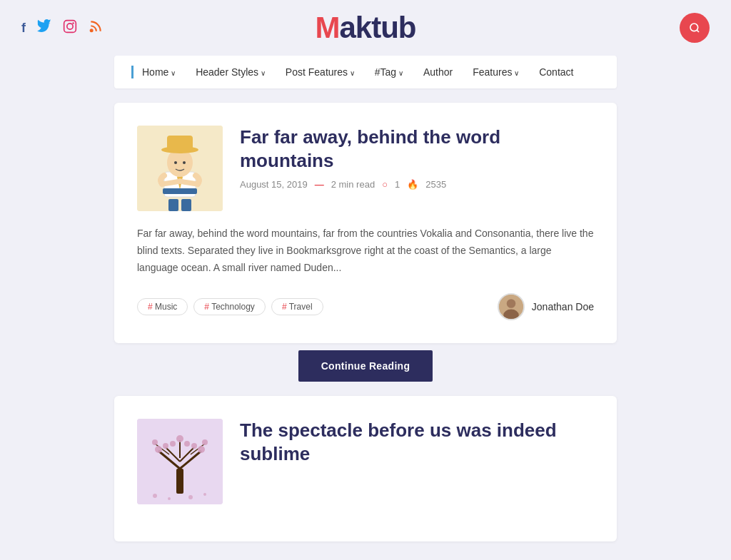  What do you see at coordinates (385, 184) in the screenshot?
I see `comment-icon-1: ○` at bounding box center [385, 184].